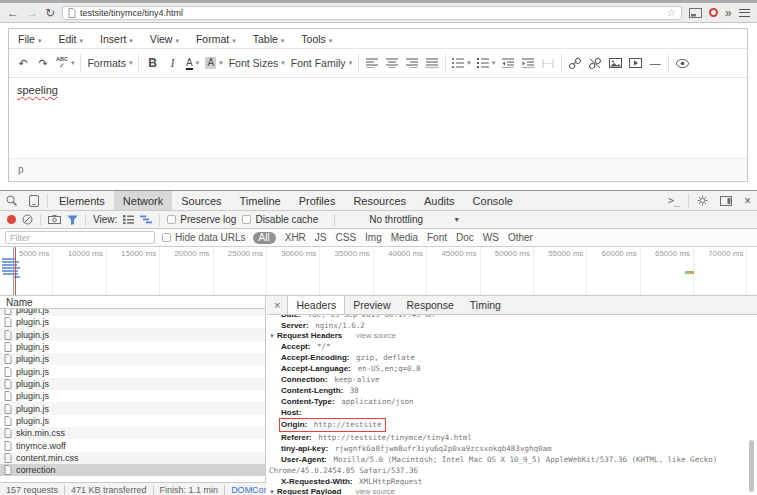  What do you see at coordinates (264, 238) in the screenshot?
I see `filter-type: All` at bounding box center [264, 238].